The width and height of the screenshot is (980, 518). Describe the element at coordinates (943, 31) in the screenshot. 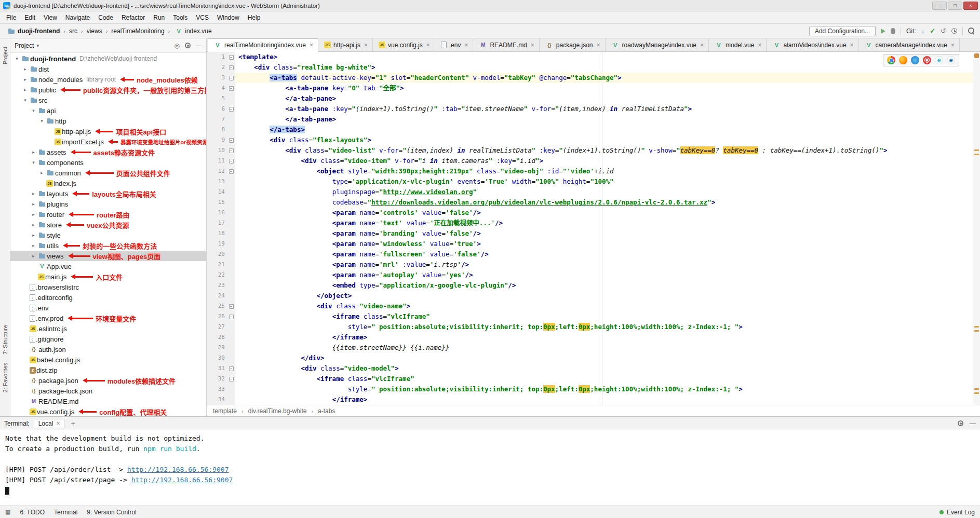

I see `git-rollback-icon: ↺` at that location.